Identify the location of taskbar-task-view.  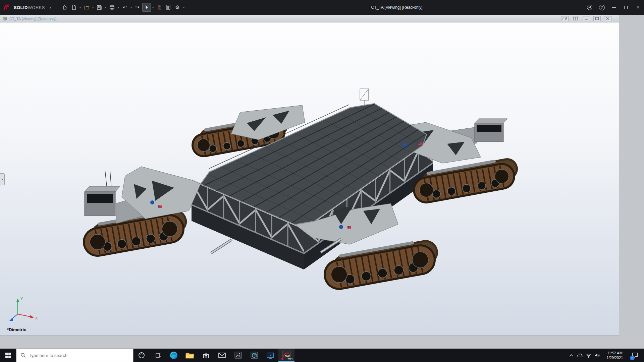
(158, 355).